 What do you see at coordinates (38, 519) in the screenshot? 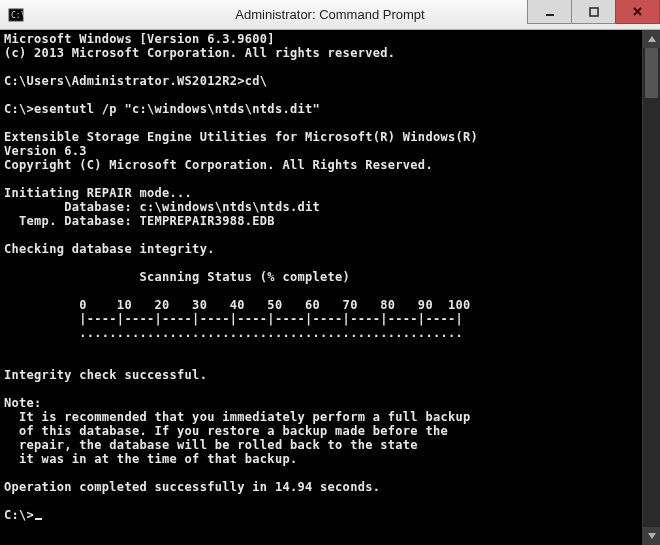
I see `cursor` at bounding box center [38, 519].